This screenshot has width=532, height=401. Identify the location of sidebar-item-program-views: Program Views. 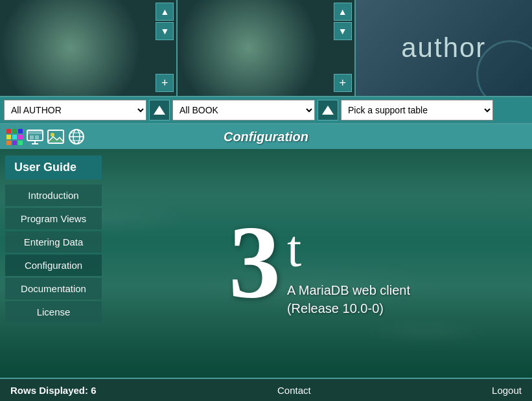
(53, 219).